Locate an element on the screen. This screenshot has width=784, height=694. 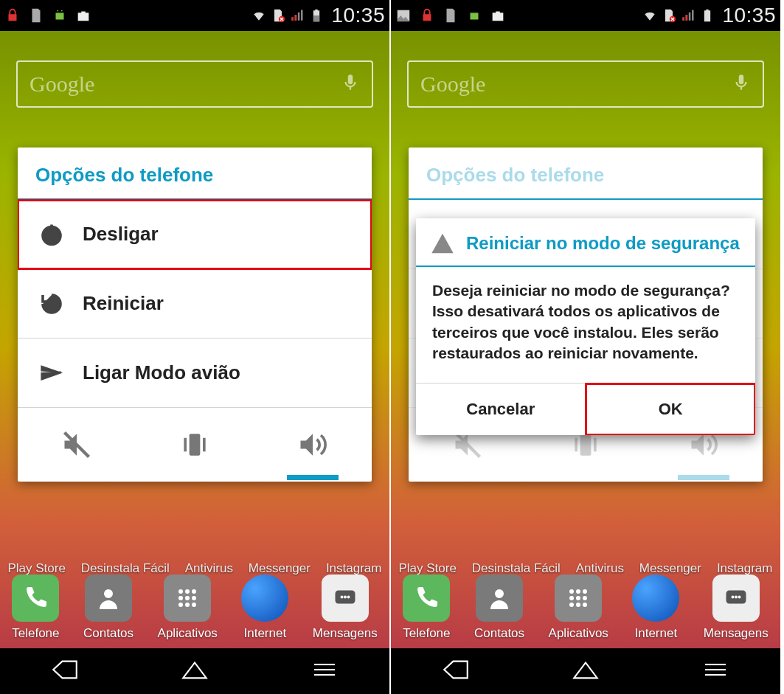
status-bar: 10:35 is located at coordinates (586, 15).